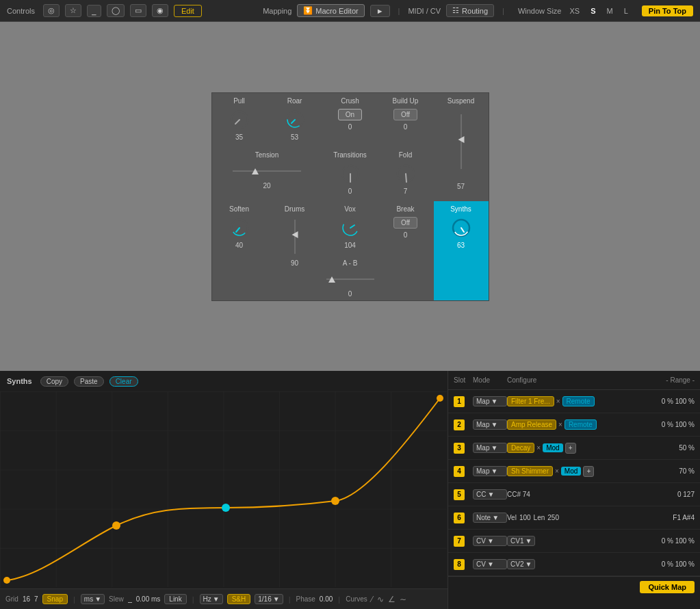 The height and width of the screenshot is (609, 700). I want to click on freq-dropdown: 1/16 ▼, so click(268, 599).